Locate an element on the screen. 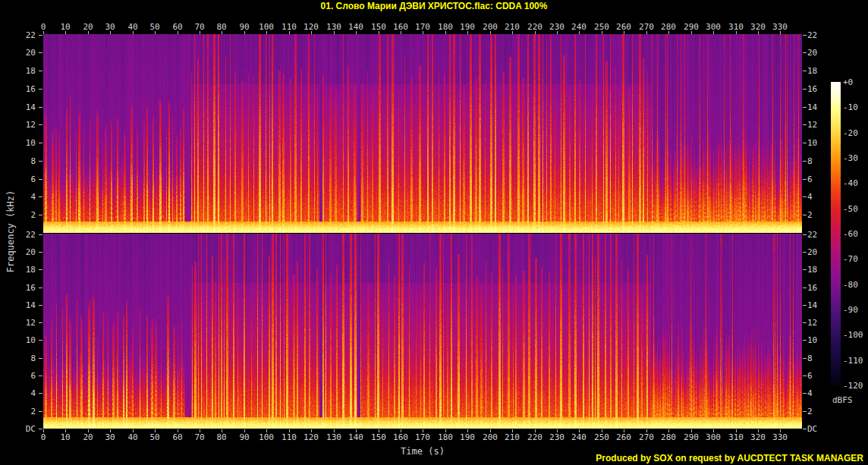 This screenshot has height=465, width=868. freq-tick-label: DC is located at coordinates (819, 429).